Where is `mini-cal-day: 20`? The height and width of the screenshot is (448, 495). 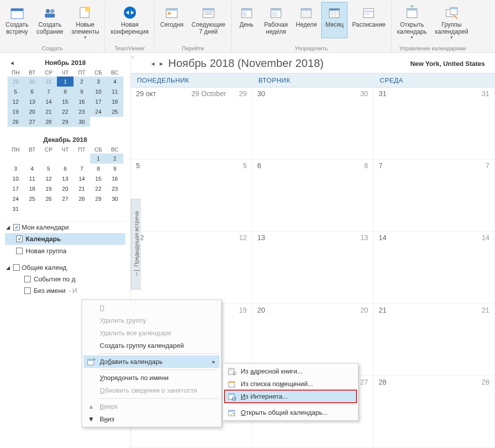 mini-cal-day: 20 is located at coordinates (65, 189).